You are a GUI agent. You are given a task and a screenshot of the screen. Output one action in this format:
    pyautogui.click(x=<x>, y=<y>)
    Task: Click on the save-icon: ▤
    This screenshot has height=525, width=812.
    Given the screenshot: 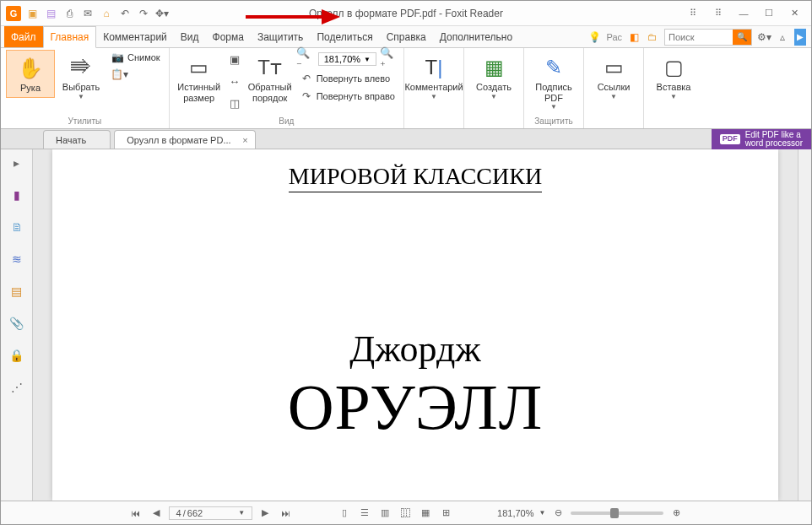 What is the action you would take?
    pyautogui.click(x=51, y=14)
    